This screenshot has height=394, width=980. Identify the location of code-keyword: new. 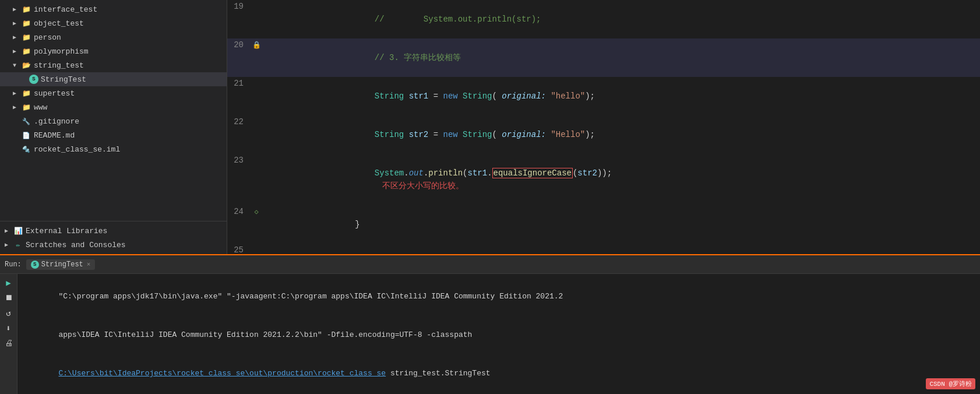
(450, 96).